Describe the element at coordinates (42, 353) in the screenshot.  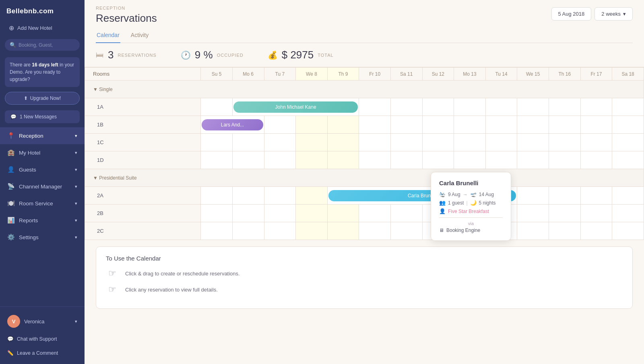
I see `leave-comment-button: ✏️ Leave a Comment` at that location.